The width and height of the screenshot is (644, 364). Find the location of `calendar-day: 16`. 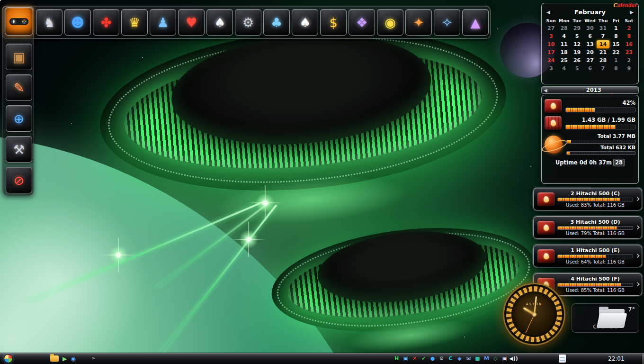

calendar-day: 16 is located at coordinates (629, 45).